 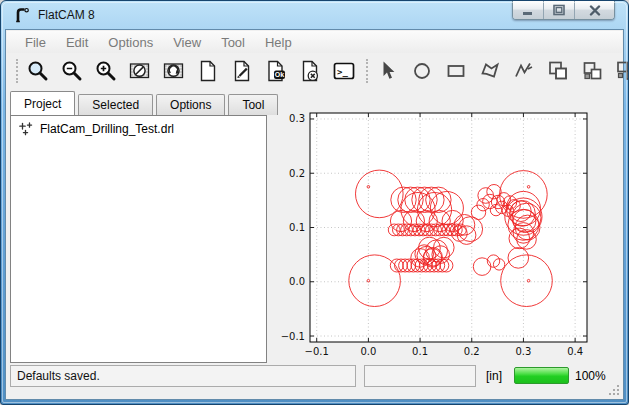 I want to click on draw-rectangle-button, so click(x=456, y=71).